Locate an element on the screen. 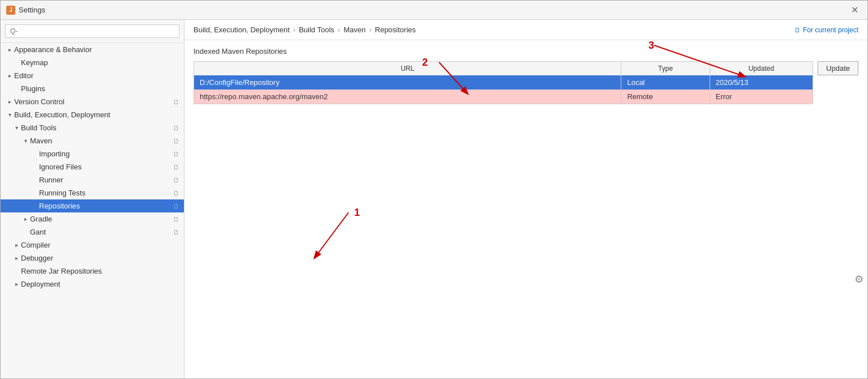 Image resolution: width=868 pixels, height=379 pixels. cell-1-1: Remote is located at coordinates (665, 97).